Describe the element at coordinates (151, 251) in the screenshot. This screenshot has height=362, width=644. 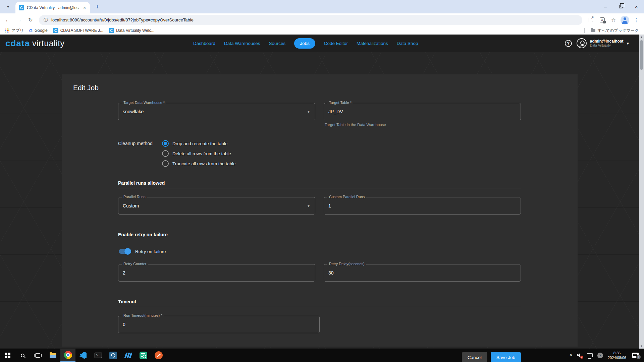
I see `retry-toggle-label: Retry on failure` at that location.